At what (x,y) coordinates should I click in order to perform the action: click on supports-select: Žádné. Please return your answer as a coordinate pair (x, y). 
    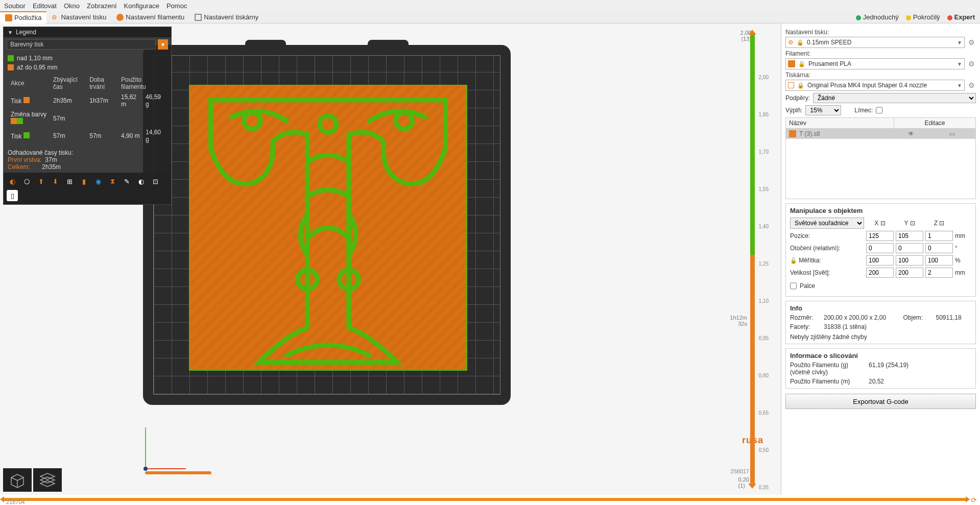
    Looking at the image, I should click on (895, 98).